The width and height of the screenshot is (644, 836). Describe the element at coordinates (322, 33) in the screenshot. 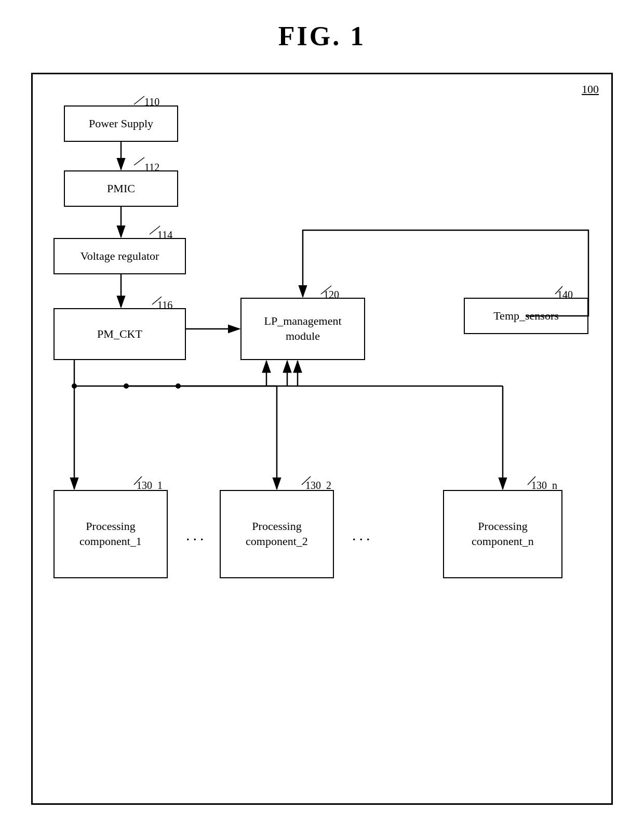

I see `page-title: FIG. 1` at that location.